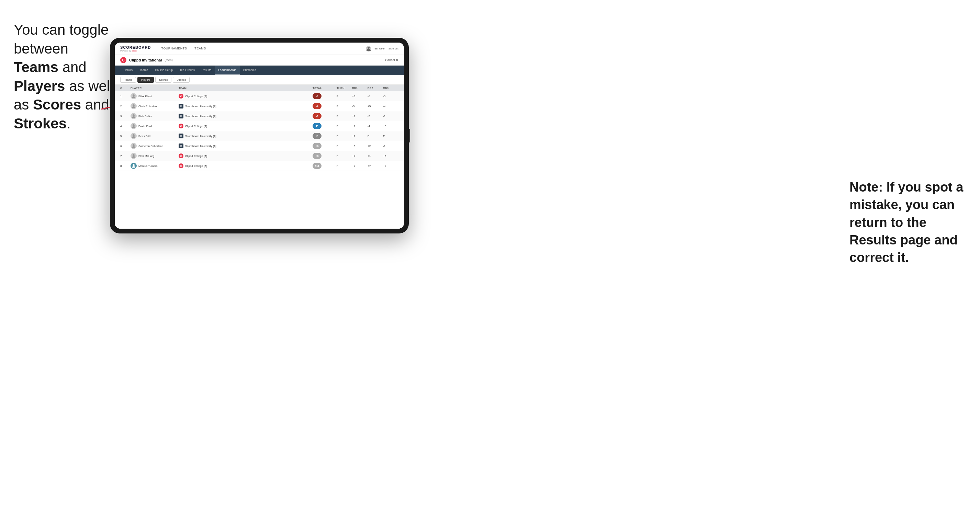  What do you see at coordinates (259, 96) in the screenshot?
I see `table-row: 1 Elliot Ebert C Clippd College [A] -8 F…` at bounding box center [259, 96].